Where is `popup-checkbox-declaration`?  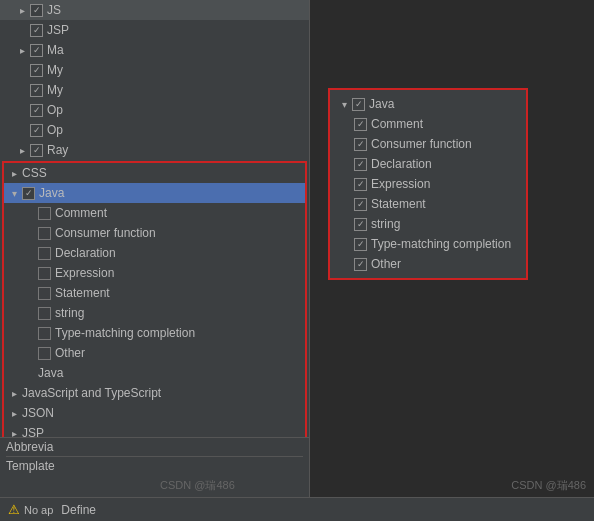
popup-checkbox-declaration is located at coordinates (360, 164).